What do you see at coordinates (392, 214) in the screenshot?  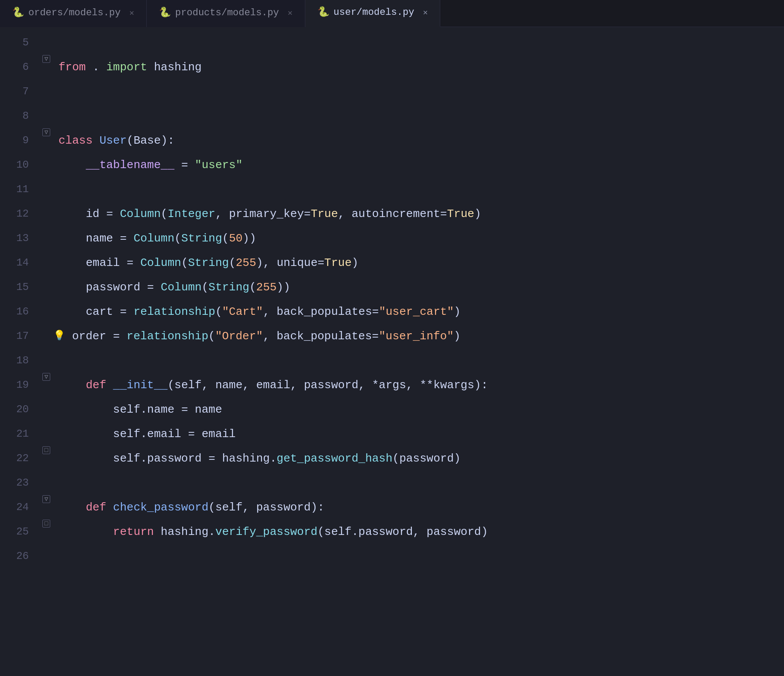 I see `code-line-12: 12 id = Column(Integer, primary_key=True…` at bounding box center [392, 214].